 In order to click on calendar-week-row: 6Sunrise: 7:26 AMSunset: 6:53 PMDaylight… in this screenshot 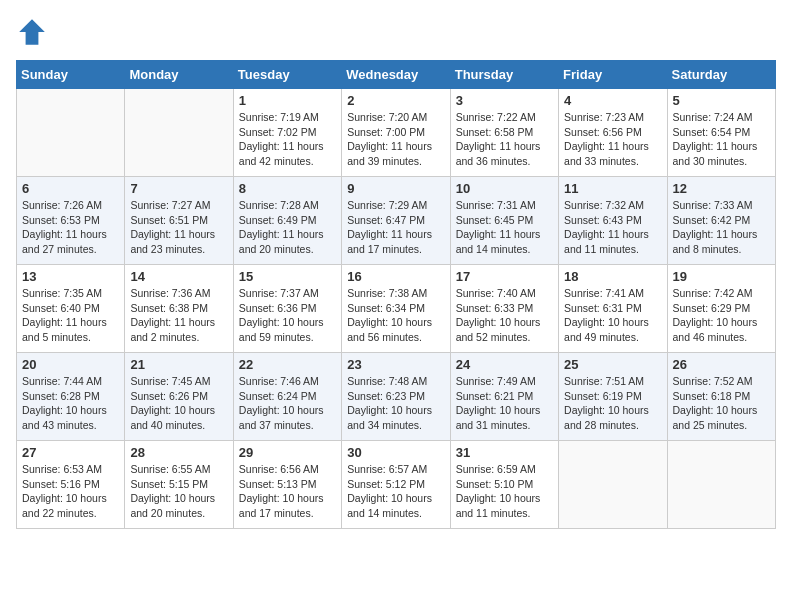, I will do `click(396, 221)`.